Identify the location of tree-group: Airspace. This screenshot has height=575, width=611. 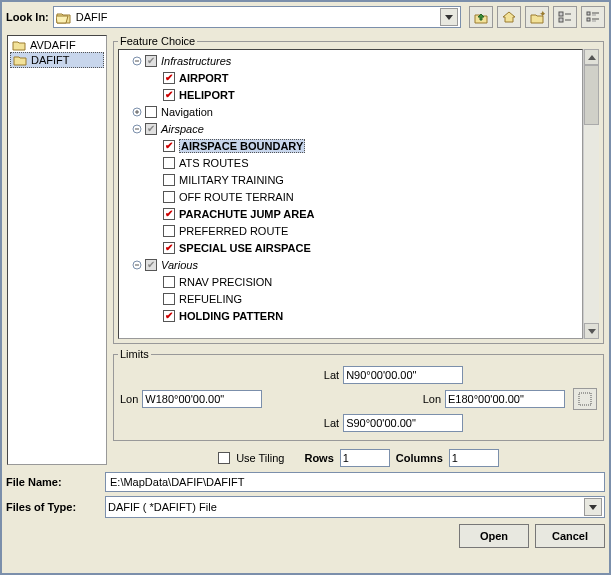
(350, 128).